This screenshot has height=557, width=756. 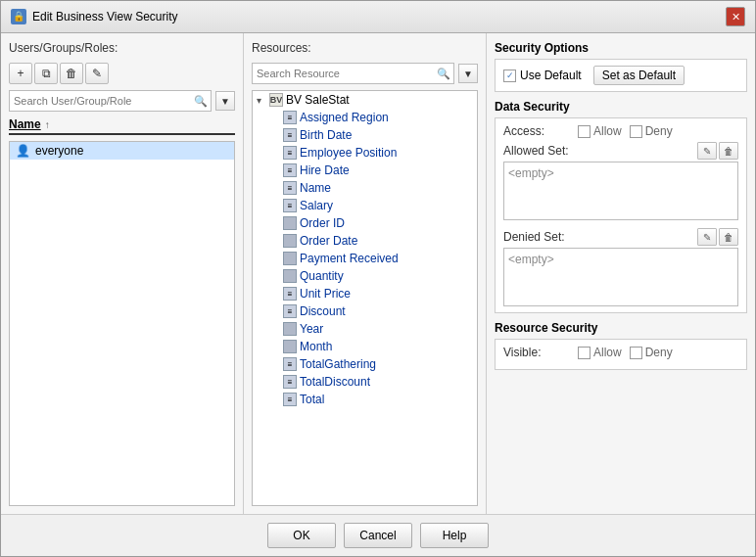 I want to click on allowed-set-delete-button: 🗑, so click(x=729, y=151).